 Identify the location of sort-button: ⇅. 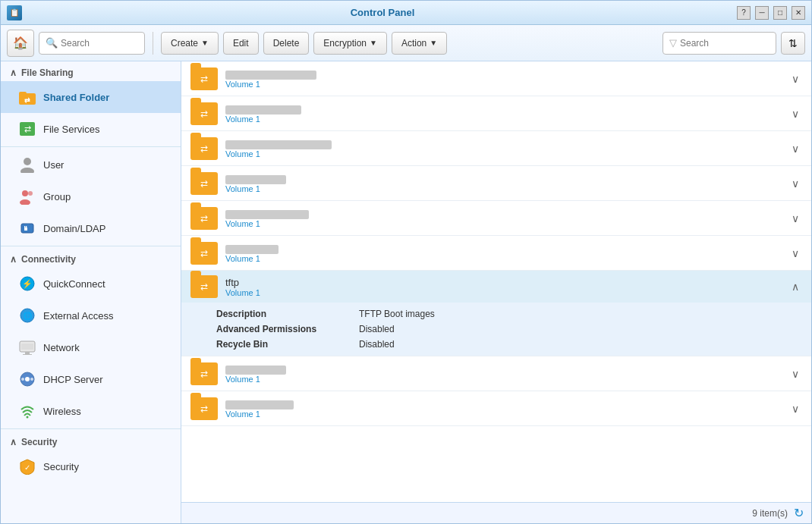
(793, 43).